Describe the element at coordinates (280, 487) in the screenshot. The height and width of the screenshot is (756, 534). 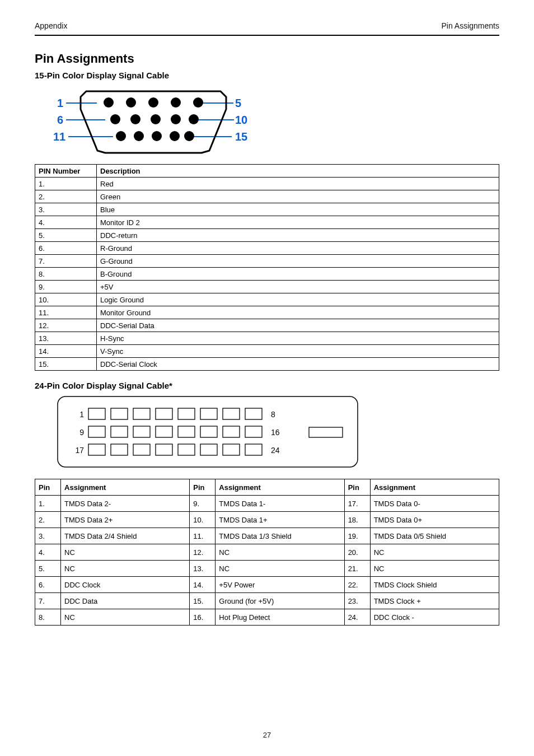
I see `dvi-th-asg2: Assignment` at that location.